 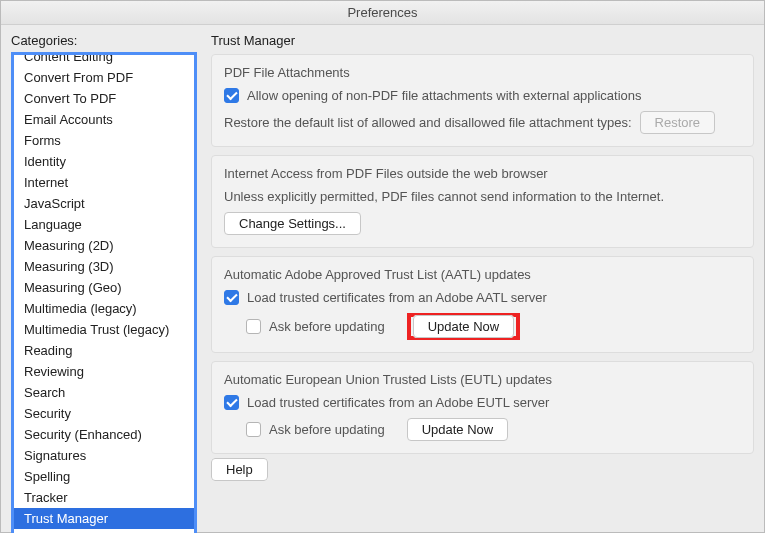 What do you see at coordinates (678, 122) in the screenshot?
I see `restore-button: Restore` at bounding box center [678, 122].